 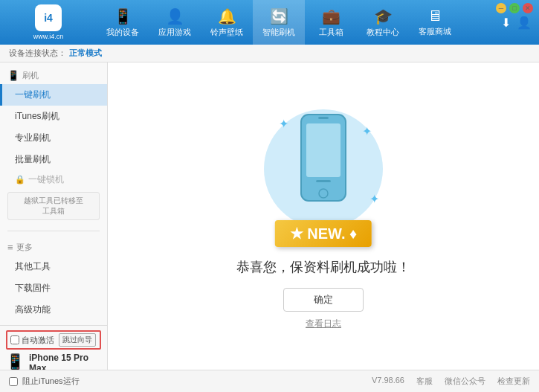 What do you see at coordinates (13, 76) in the screenshot?
I see `flash-section-icon: 📱` at bounding box center [13, 76].